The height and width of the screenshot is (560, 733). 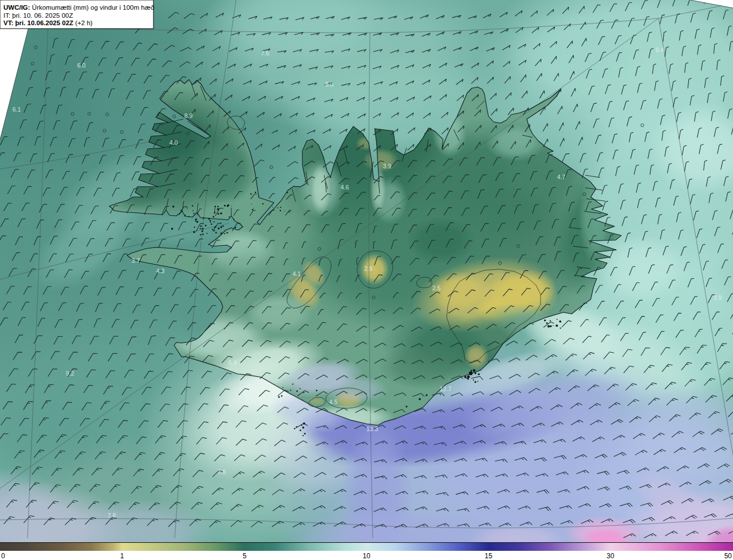 What do you see at coordinates (70, 373) in the screenshot?
I see `svg-text: 9.2` at bounding box center [70, 373].